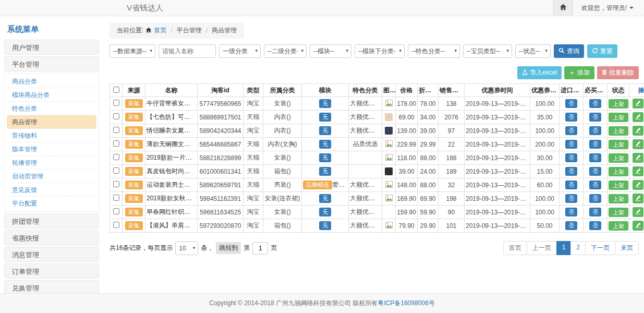 The height and width of the screenshot is (313, 644). Describe the element at coordinates (52, 47) in the screenshot. I see `sidebar-item-用户管理: 用户管理` at that location.